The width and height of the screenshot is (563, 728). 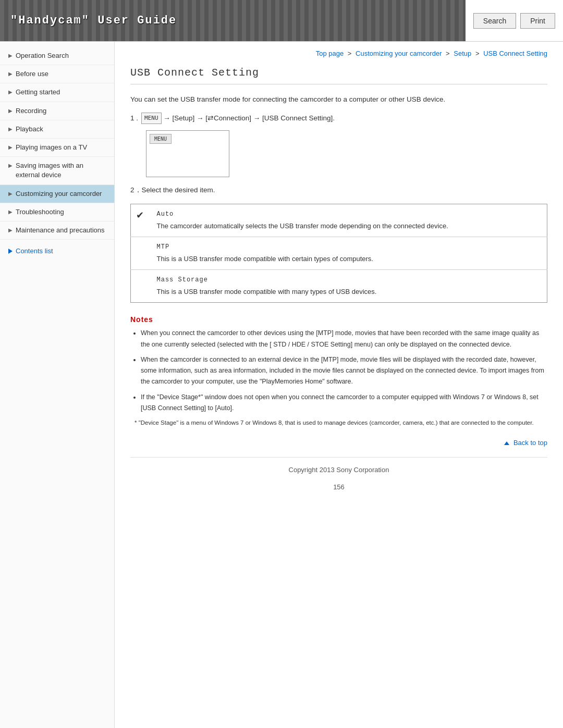 What do you see at coordinates (479, 53) in the screenshot?
I see `breadcrumb-sep3: >` at bounding box center [479, 53].